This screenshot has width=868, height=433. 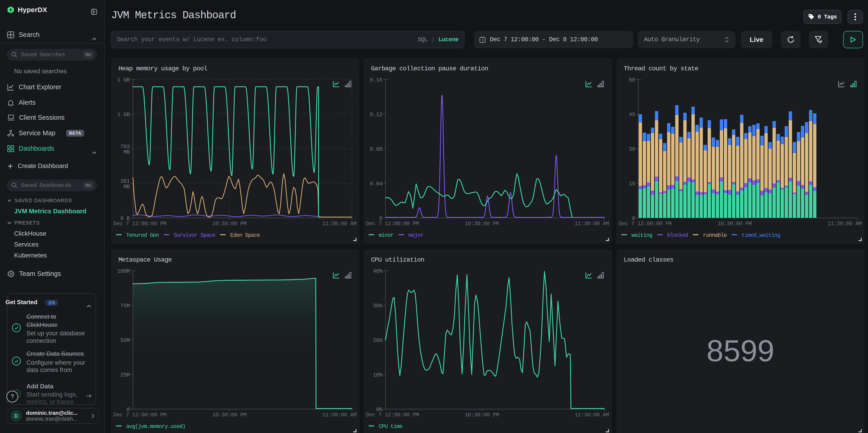 What do you see at coordinates (632, 115) in the screenshot?
I see `svg-text: 45` at bounding box center [632, 115].